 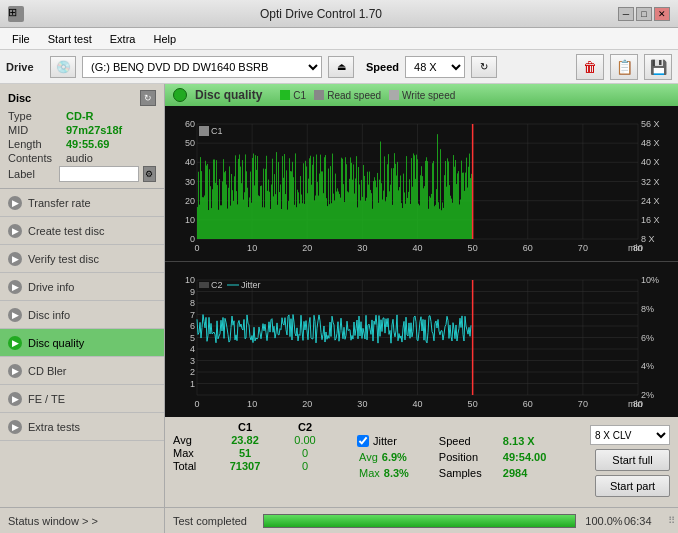 I want to click on disc-label-input, so click(x=99, y=174).